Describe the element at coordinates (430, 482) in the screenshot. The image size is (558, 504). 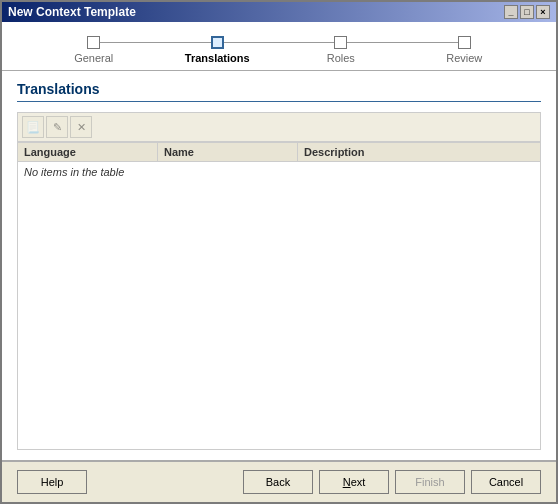
I see `finish-button: Finish` at that location.